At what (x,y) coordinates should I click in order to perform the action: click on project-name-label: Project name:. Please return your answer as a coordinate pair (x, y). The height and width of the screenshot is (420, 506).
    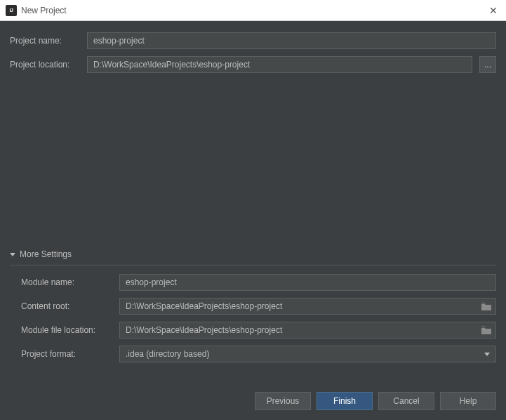
    Looking at the image, I should click on (45, 41).